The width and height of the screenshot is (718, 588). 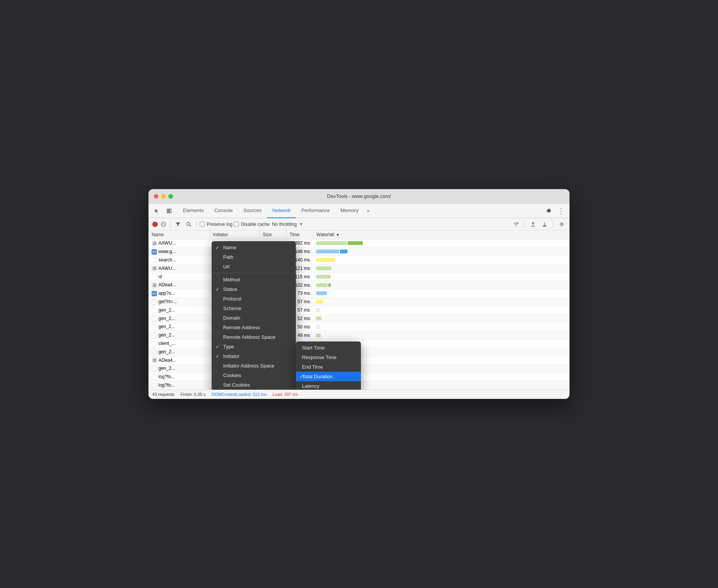 What do you see at coordinates (301, 224) in the screenshot?
I see `throttle-arrow: ▼` at bounding box center [301, 224].